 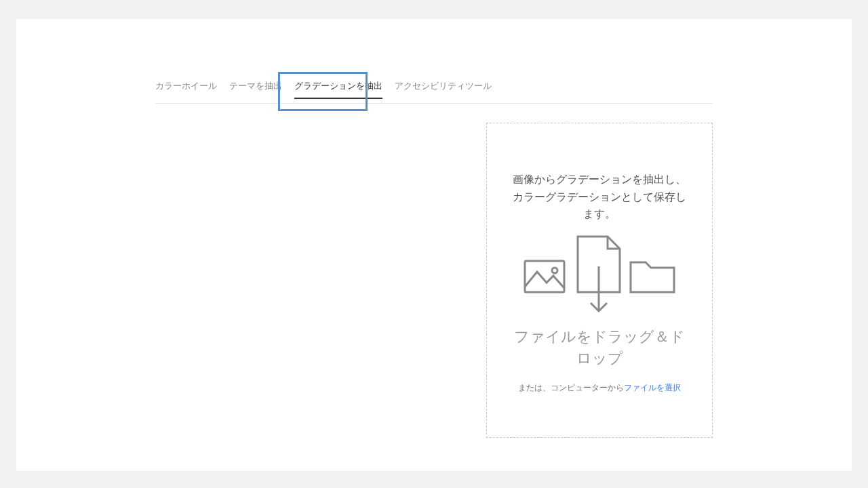 I want to click on image-icon, so click(x=545, y=277).